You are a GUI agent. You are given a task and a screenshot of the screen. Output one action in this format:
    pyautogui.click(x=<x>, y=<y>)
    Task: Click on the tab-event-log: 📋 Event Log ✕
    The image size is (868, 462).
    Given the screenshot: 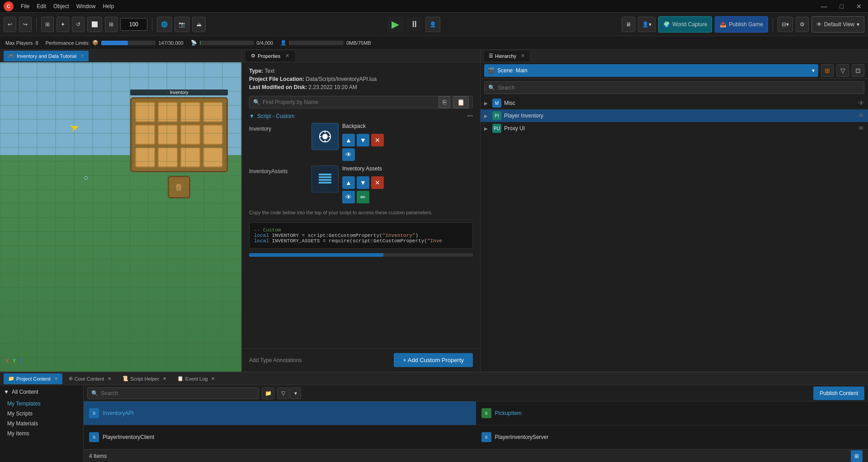 What is the action you would take?
    pyautogui.click(x=196, y=379)
    